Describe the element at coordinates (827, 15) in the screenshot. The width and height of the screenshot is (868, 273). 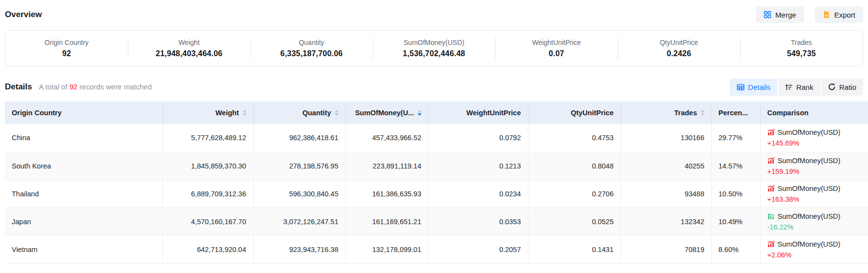
I see `export-file-icon` at that location.